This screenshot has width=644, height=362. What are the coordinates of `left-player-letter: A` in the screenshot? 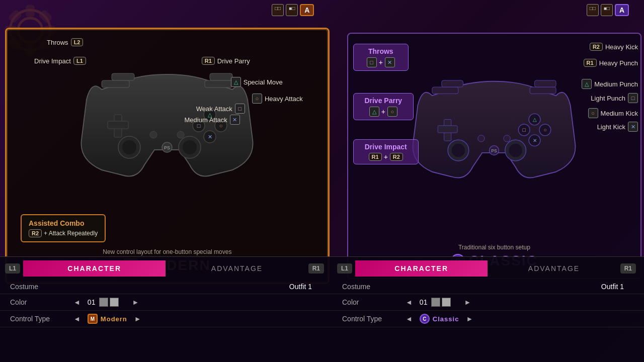 It's located at (307, 10).